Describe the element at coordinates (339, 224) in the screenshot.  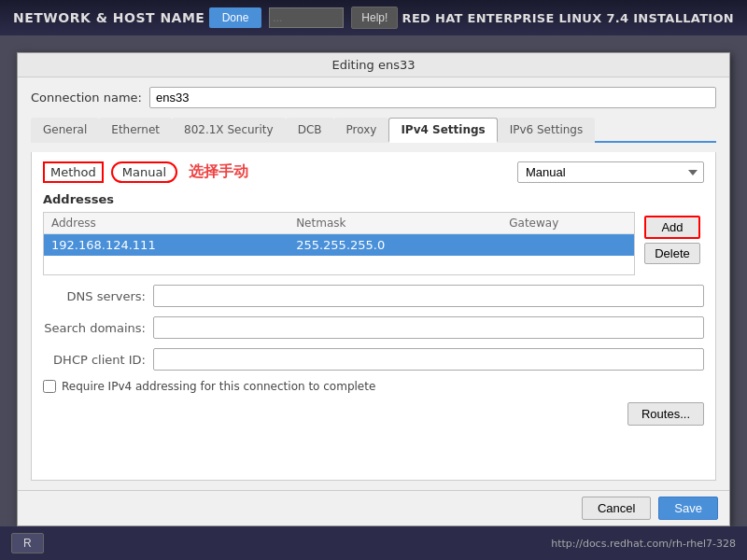
I see `table-header-row: Address Netmask Gateway` at that location.